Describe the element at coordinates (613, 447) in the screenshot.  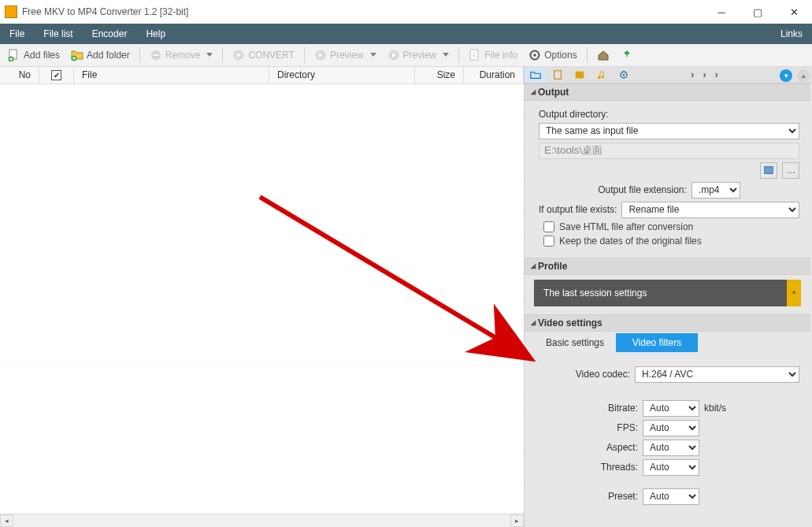
I see `aspect-label: Aspect:` at that location.